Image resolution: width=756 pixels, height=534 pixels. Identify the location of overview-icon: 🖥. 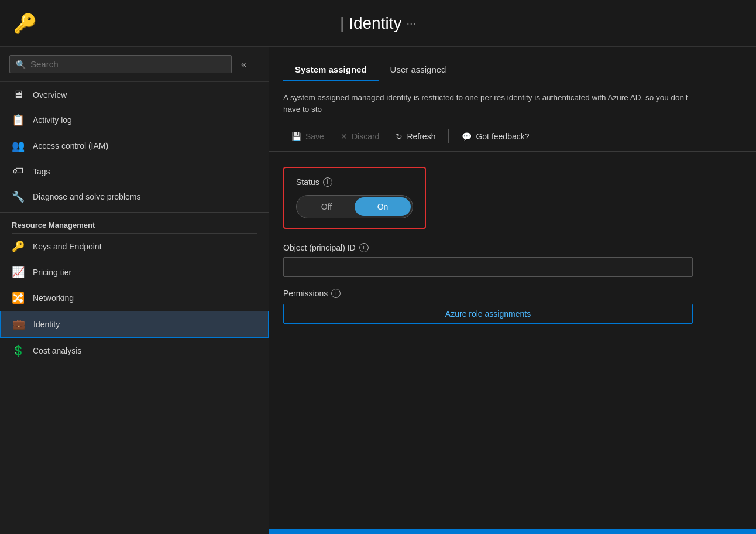
(18, 95).